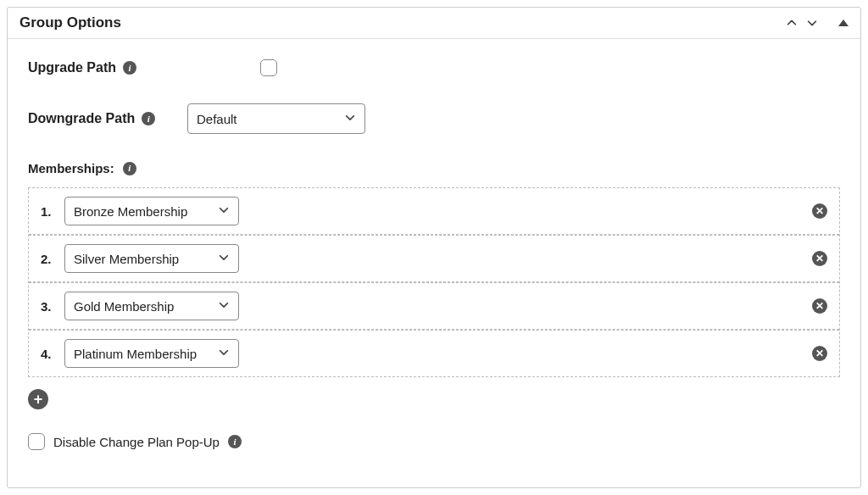  I want to click on membership-row: 4. Platinum Membership ✕, so click(434, 353).